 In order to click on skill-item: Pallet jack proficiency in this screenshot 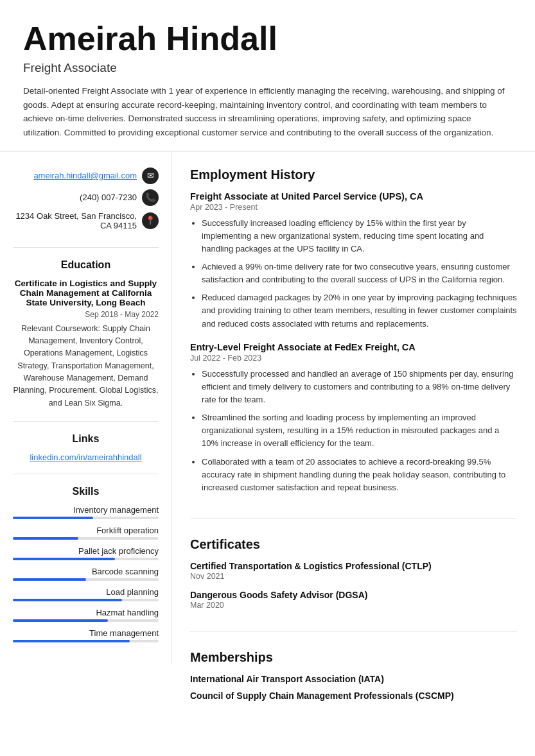, I will do `click(86, 553)`.